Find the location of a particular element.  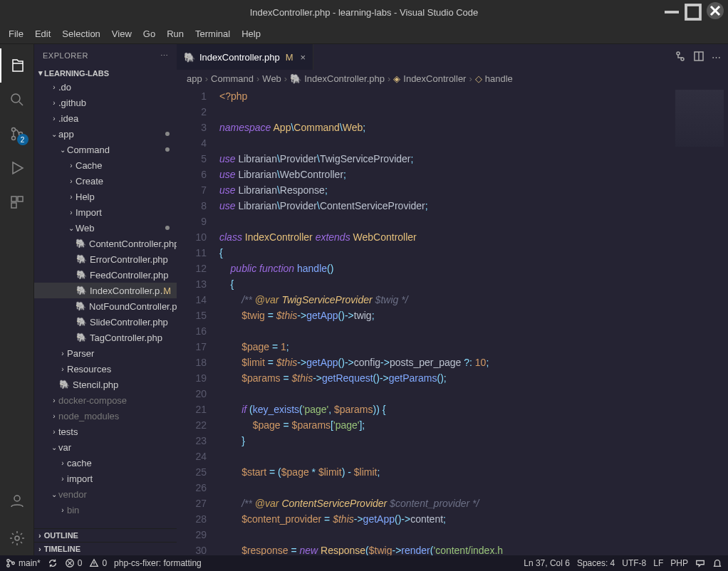

tree-folder: ›Import is located at coordinates (105, 212).